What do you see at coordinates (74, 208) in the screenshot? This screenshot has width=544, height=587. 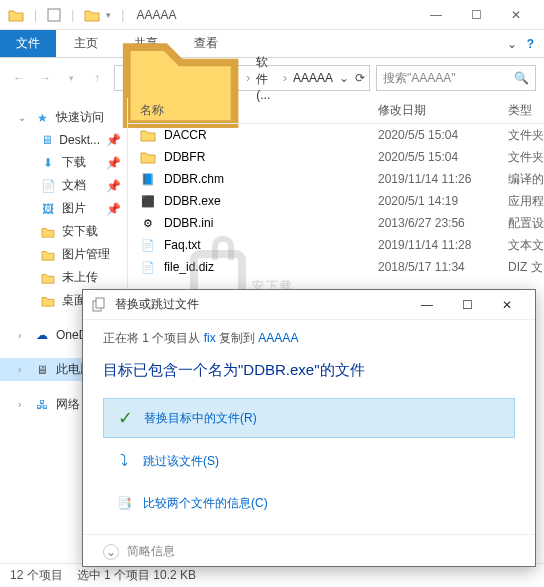 I see `sidebar-item-label: 图片` at bounding box center [74, 208].